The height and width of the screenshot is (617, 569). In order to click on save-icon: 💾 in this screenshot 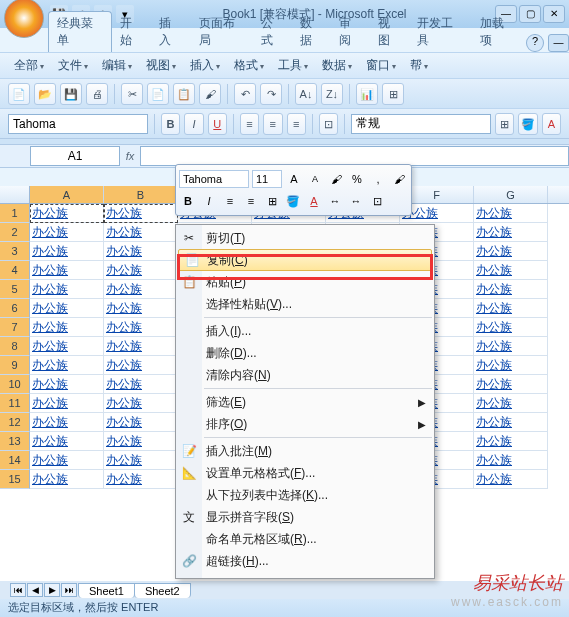, I will do `click(71, 94)`.